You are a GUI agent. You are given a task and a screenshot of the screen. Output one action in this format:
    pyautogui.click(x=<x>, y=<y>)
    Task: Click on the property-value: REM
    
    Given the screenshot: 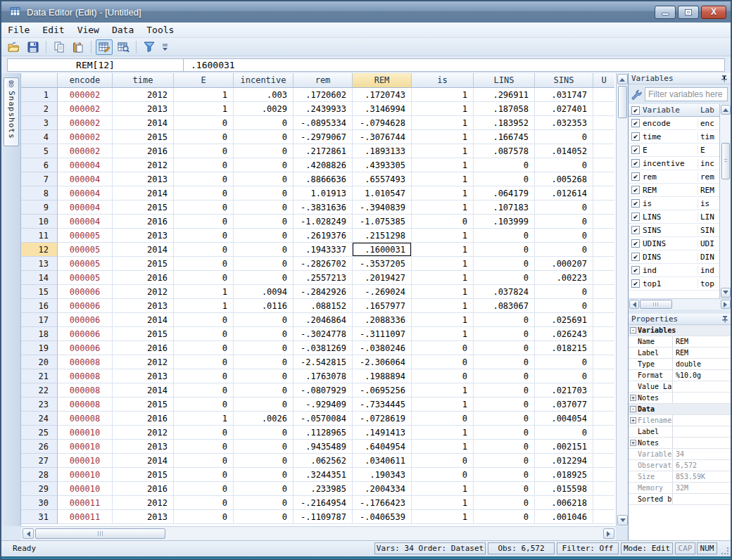 What is the action you would take?
    pyautogui.click(x=702, y=353)
    